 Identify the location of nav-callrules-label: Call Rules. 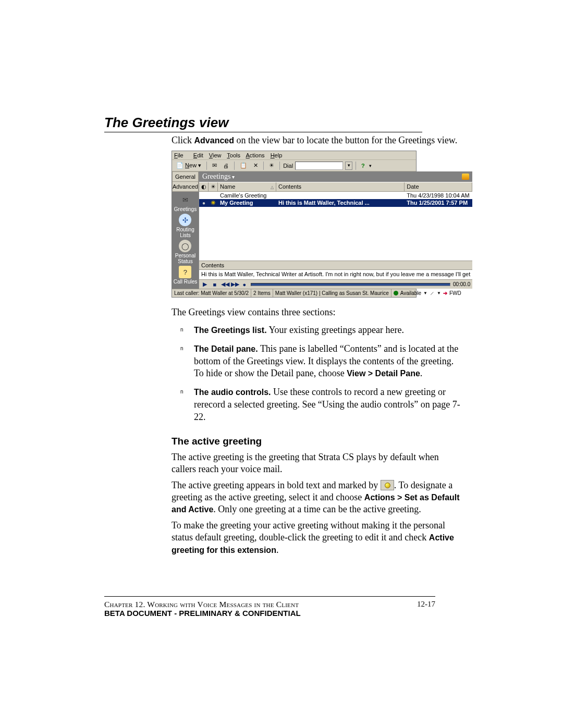
(186, 281).